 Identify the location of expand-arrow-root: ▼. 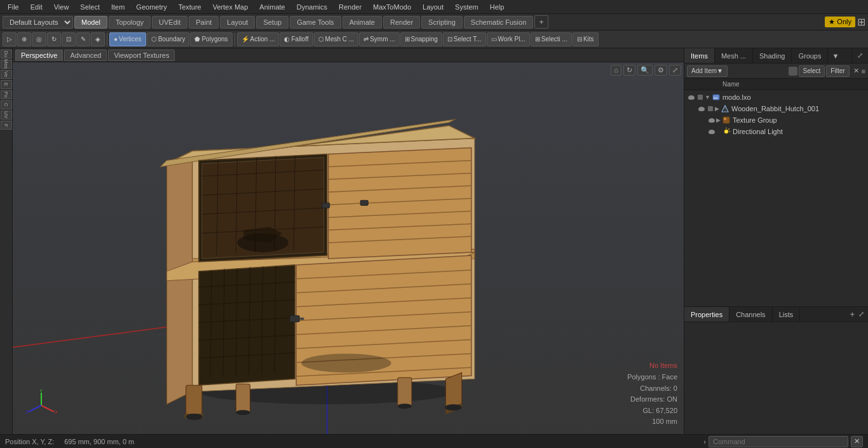
(708, 97).